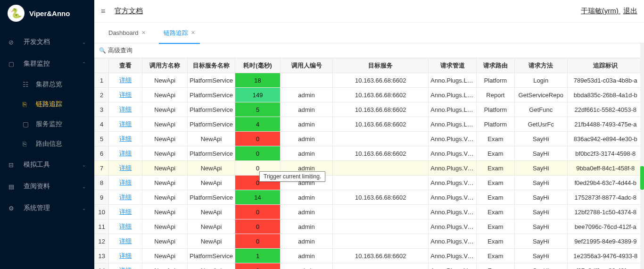  Describe the element at coordinates (47, 208) in the screenshot. I see `menu-group: ⚙系统管理⌄` at that location.